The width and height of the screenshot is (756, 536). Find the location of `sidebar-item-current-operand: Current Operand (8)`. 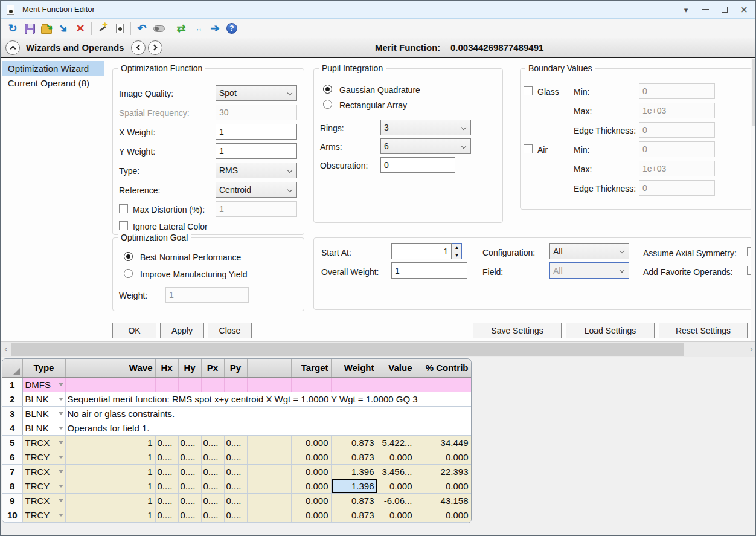

sidebar-item-current-operand: Current Operand (8) is located at coordinates (53, 83).